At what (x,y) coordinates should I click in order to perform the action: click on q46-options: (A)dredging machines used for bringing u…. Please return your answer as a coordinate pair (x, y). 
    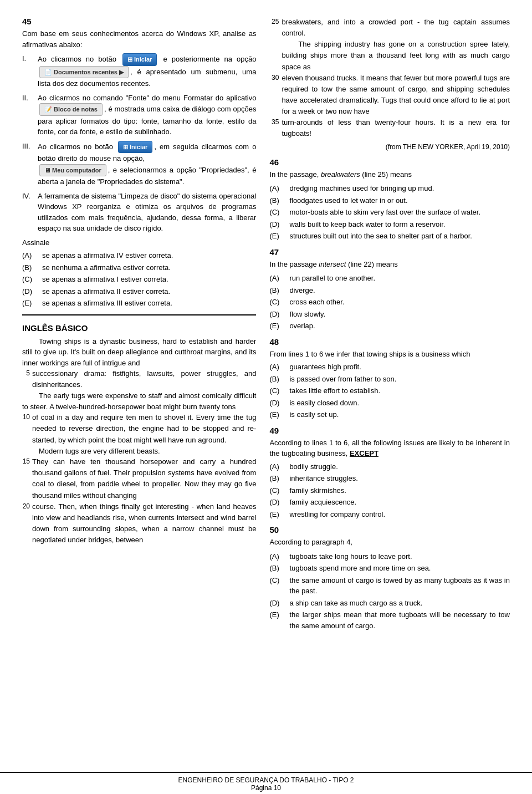
    Looking at the image, I should click on (390, 212).